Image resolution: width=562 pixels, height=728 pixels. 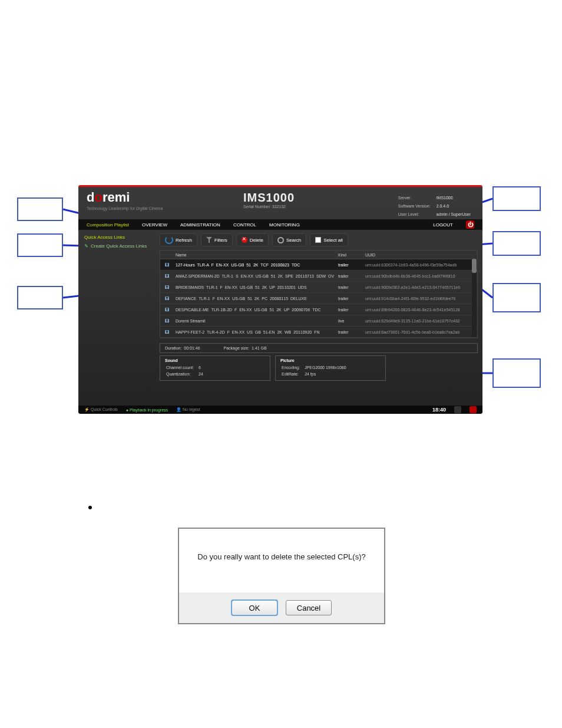 What do you see at coordinates (256, 255) in the screenshot?
I see `col-name: Name` at bounding box center [256, 255].